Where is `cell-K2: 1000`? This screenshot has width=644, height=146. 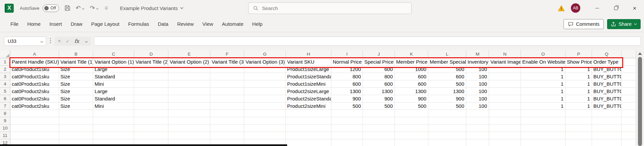 cell-K2: 1000 is located at coordinates (412, 69).